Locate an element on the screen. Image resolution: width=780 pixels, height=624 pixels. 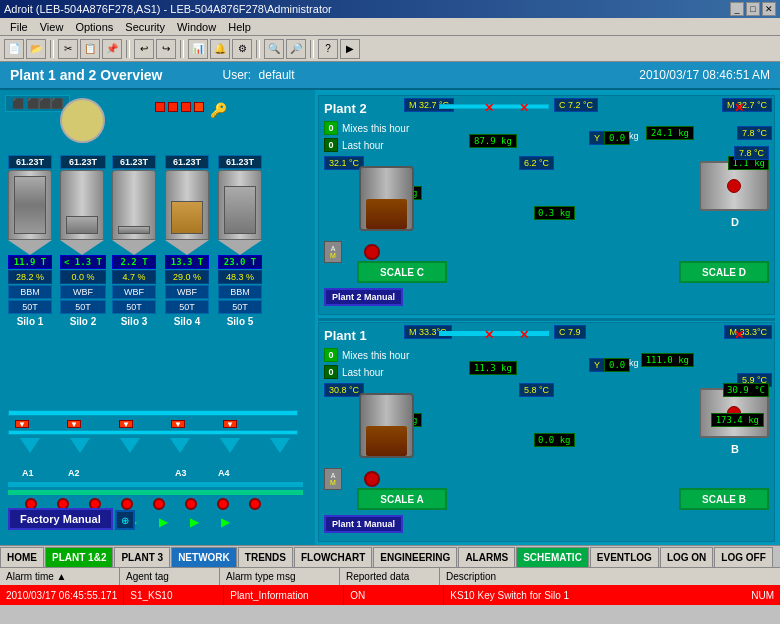
plant1-weight3: 0.0 kg is located at coordinates (554, 440).